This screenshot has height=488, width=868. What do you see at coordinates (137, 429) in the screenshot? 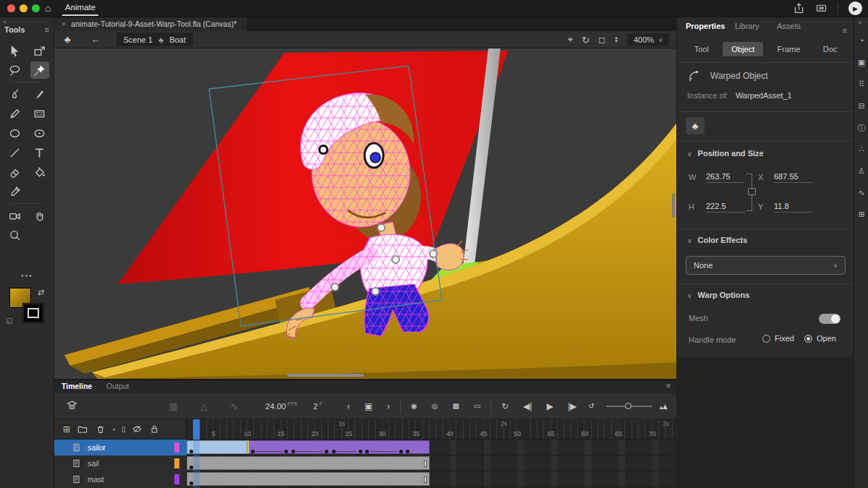
I see `hide-all-layers-icon` at bounding box center [137, 429].